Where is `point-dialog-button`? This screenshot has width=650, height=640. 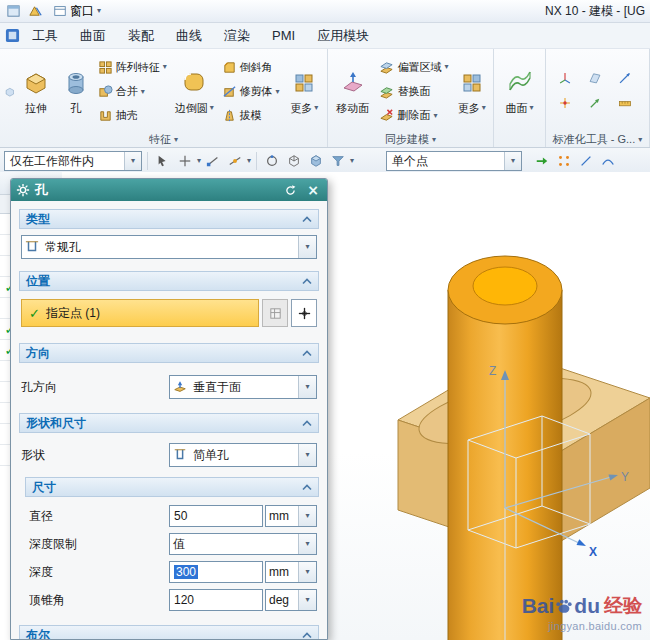 point-dialog-button is located at coordinates (304, 313).